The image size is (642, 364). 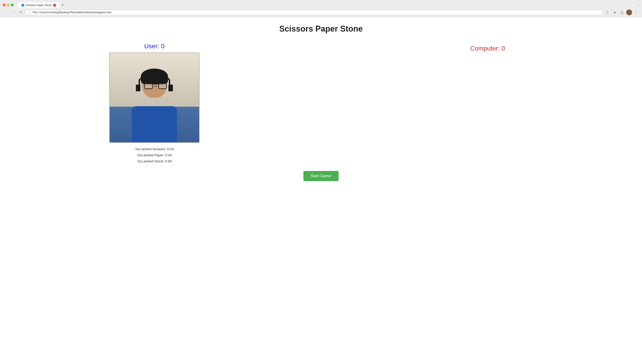 What do you see at coordinates (14, 12) in the screenshot?
I see `forward-button: →` at bounding box center [14, 12].